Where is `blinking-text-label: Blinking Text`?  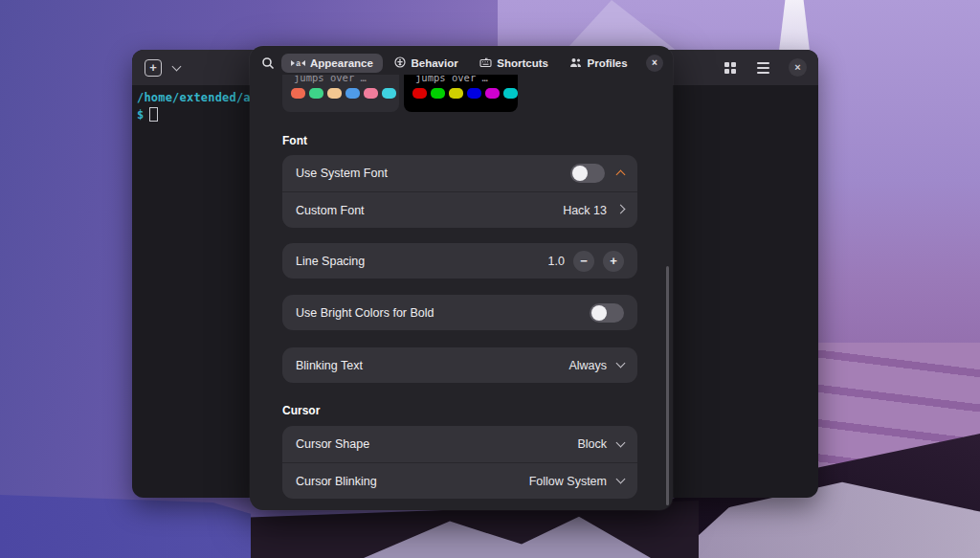
blinking-text-label: Blinking Text is located at coordinates (329, 366).